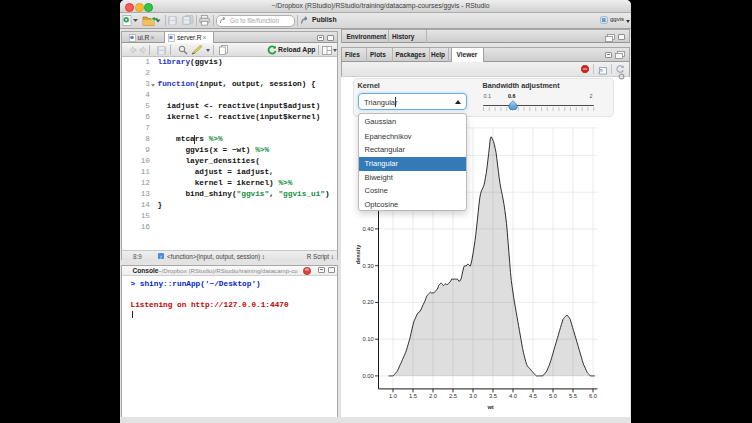 The image size is (752, 423). Describe the element at coordinates (472, 396) in the screenshot. I see `svg-text: 3.0` at that location.